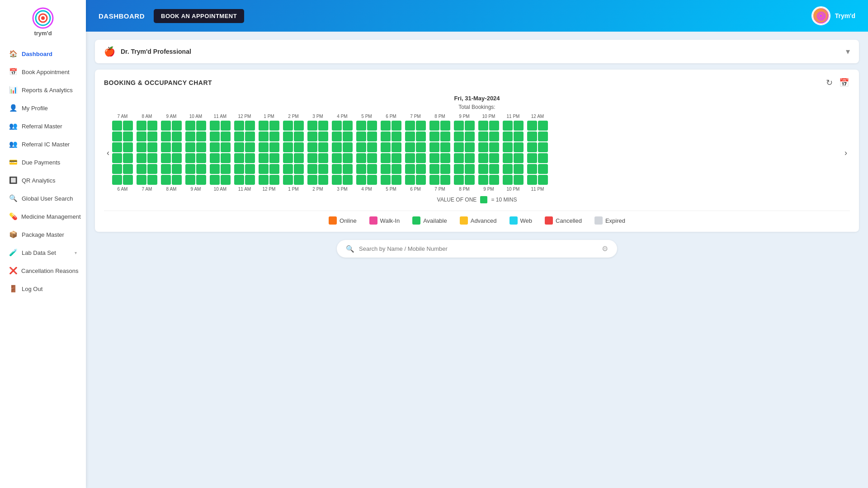 The image size is (868, 488). Describe the element at coordinates (43, 253) in the screenshot. I see `sidebar-item-lab-data-set: 🧪 Lab Data Set ▾` at that location.